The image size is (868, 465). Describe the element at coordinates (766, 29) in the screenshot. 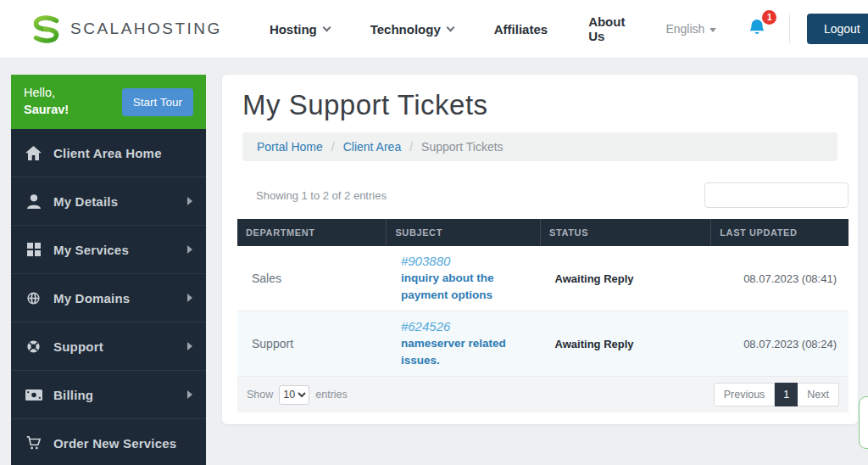

I see `navbar-right: English 1 Logout Sales chat` at that location.